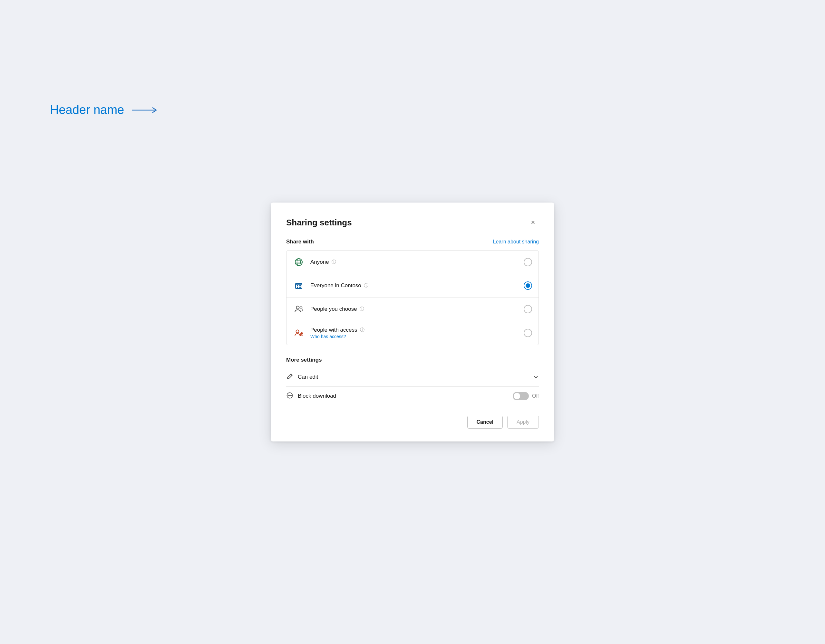 Image resolution: width=825 pixels, height=644 pixels. Describe the element at coordinates (485, 422) in the screenshot. I see `cancel-button: Cancel` at that location.